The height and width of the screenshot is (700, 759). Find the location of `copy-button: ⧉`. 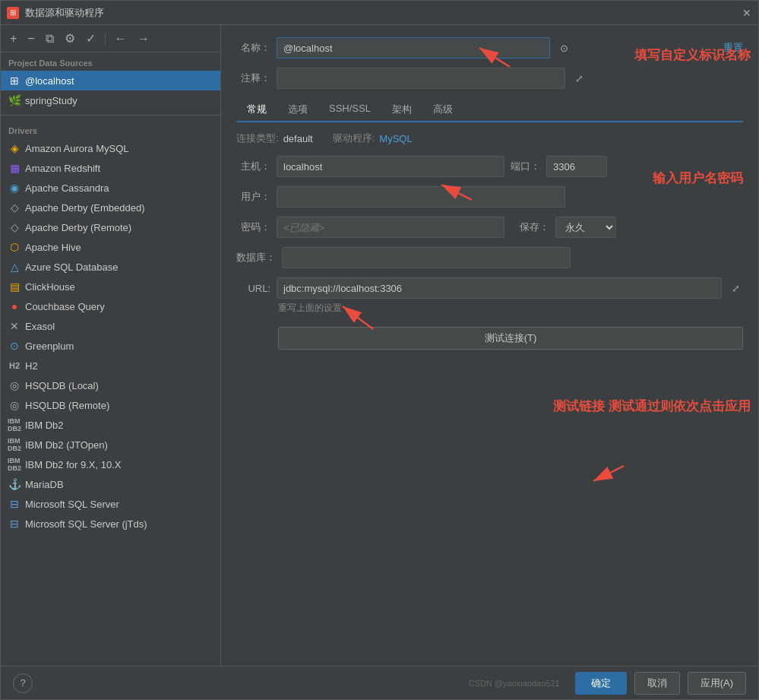

copy-button: ⧉ is located at coordinates (50, 39).